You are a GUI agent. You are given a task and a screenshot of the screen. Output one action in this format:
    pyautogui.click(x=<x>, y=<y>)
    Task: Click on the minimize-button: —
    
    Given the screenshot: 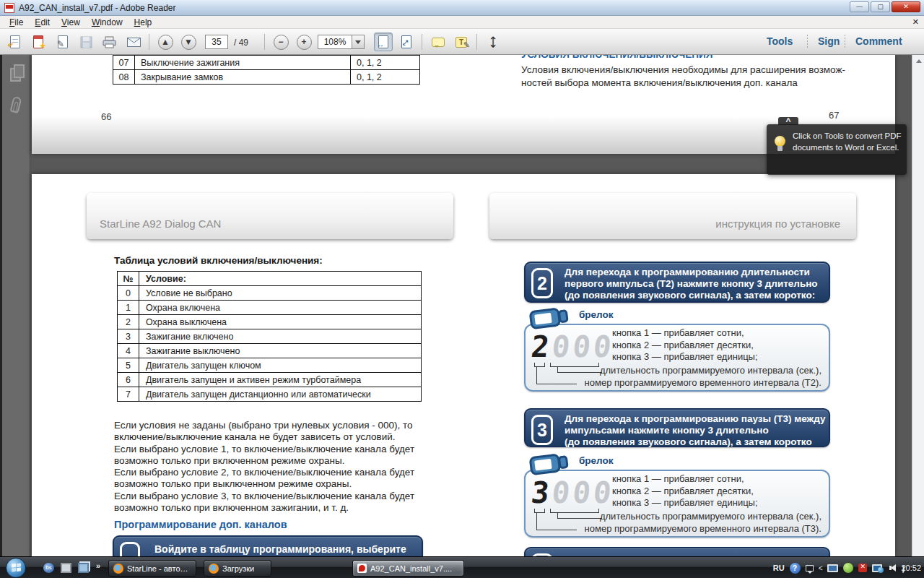 What is the action you would take?
    pyautogui.click(x=859, y=7)
    